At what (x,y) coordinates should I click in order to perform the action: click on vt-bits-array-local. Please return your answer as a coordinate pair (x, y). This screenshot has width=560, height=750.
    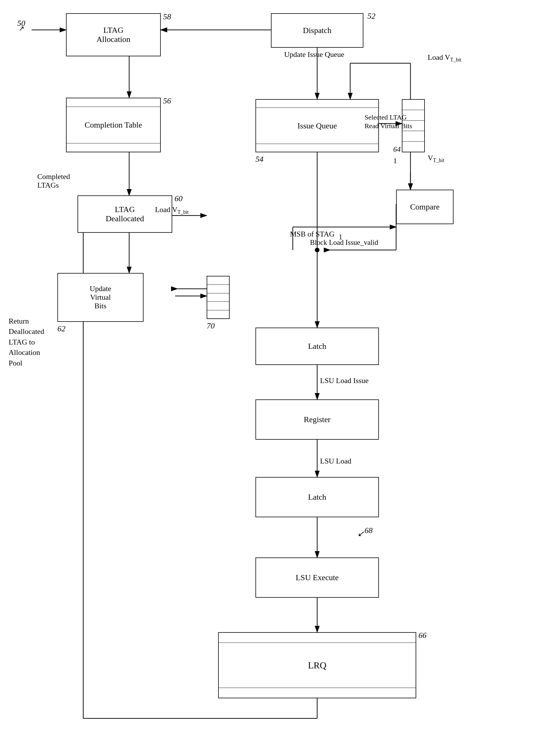
    Looking at the image, I should click on (218, 298).